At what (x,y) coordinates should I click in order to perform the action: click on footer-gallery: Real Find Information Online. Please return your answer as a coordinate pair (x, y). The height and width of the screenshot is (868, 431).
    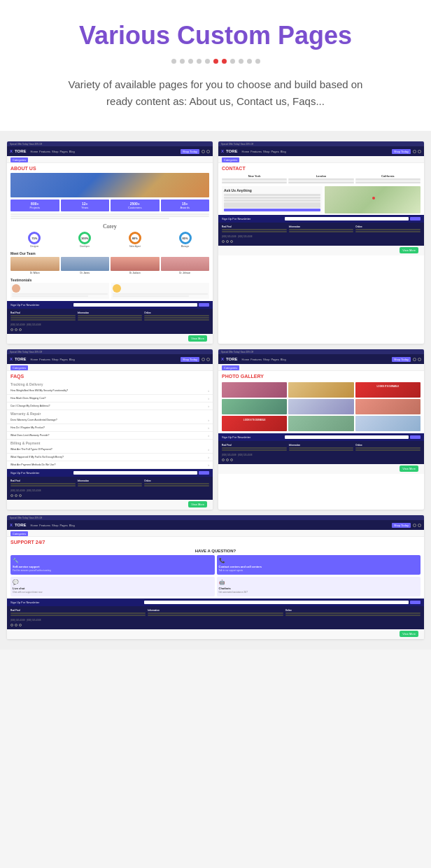
    Looking at the image, I should click on (321, 452).